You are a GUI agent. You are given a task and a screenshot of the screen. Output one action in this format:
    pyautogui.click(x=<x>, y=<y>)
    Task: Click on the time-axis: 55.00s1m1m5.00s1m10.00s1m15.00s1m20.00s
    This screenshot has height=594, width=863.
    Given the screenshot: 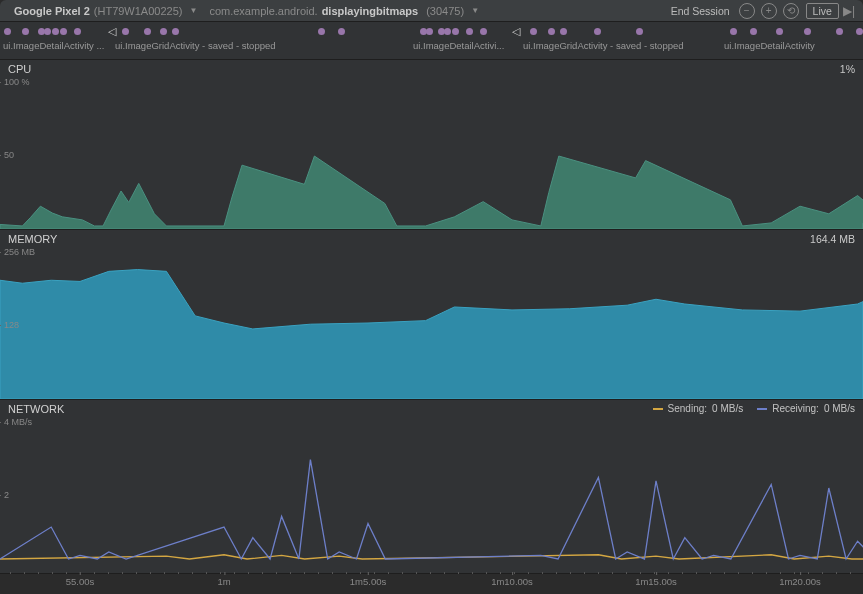 What is the action you would take?
    pyautogui.click(x=432, y=584)
    